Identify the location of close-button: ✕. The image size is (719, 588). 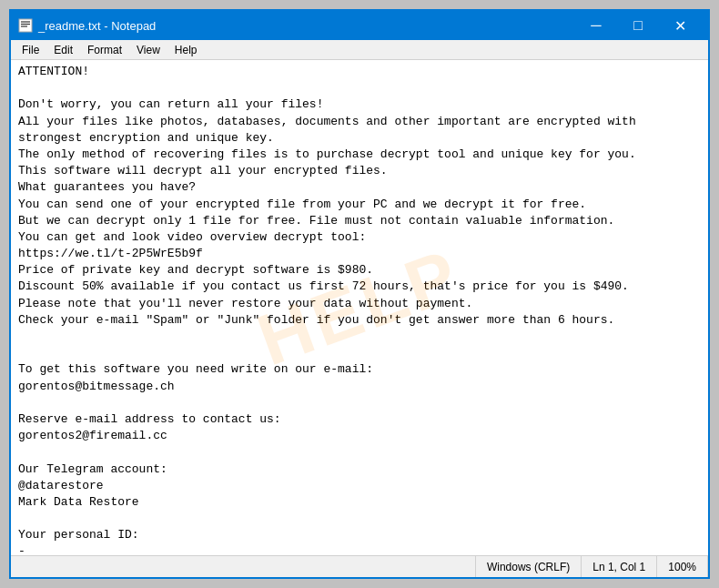
(680, 25).